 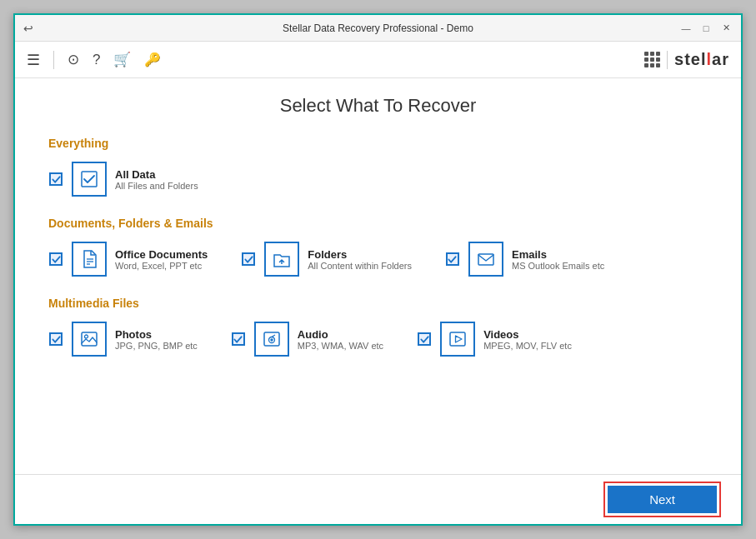 I want to click on section-title-documents: Documents, Folders & Emails, so click(x=378, y=223).